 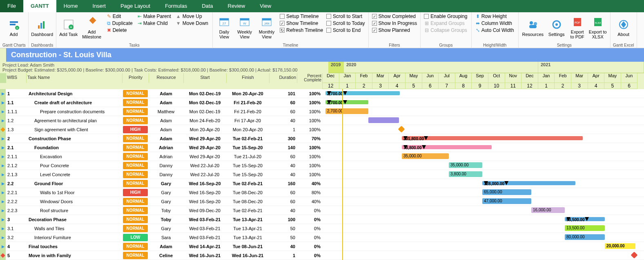 What do you see at coordinates (322, 238) in the screenshot?
I see `task-row: ▶3.2Interiors/ FurnitureLOWSaraWed 03-Fe…` at bounding box center [322, 238].